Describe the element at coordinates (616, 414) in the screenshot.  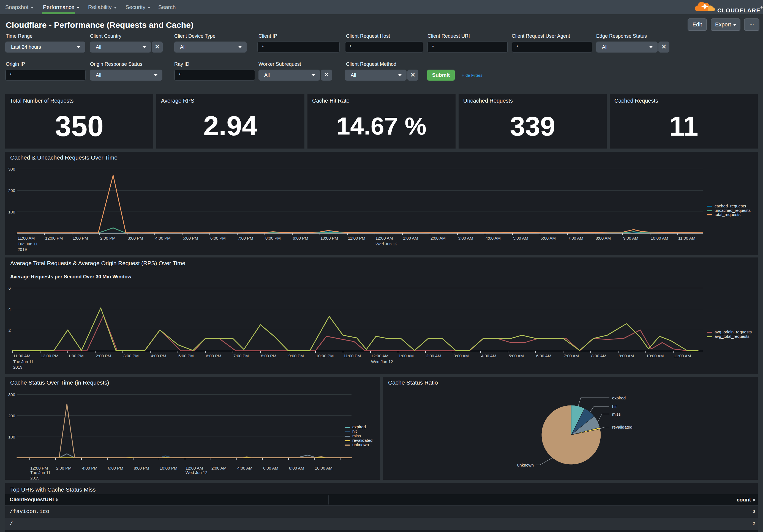
I see `svg-text: miss` at that location.